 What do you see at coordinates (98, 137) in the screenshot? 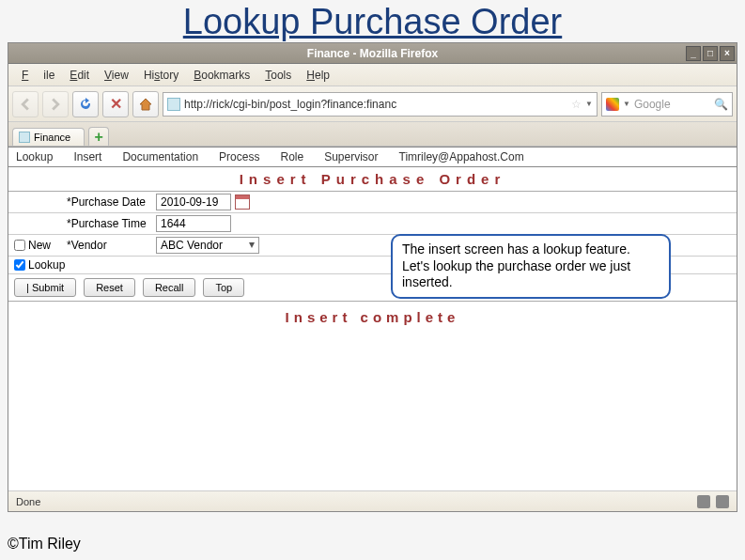
I see `plus-icon: +` at bounding box center [98, 137].